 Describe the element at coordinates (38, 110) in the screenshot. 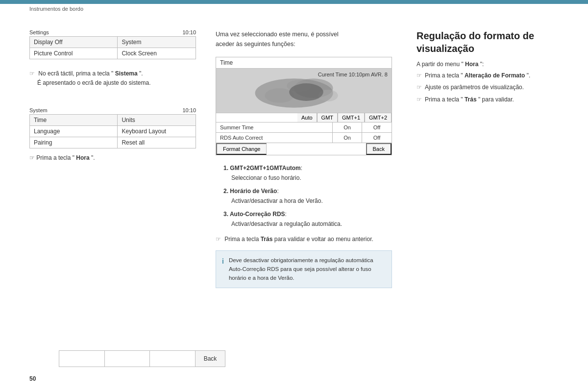

I see `system-label: System` at that location.